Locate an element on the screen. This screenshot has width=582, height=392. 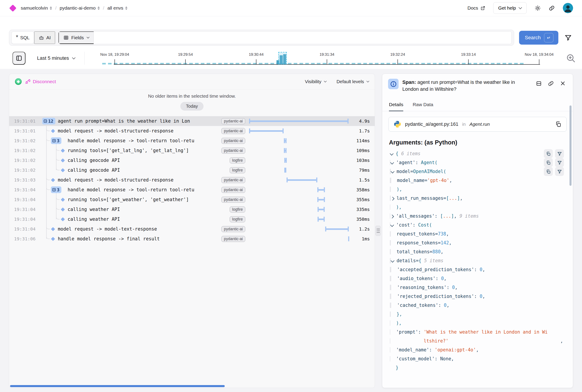
trace-row: 19:31:02 calling geocode API logfire 79m… is located at coordinates (192, 170).